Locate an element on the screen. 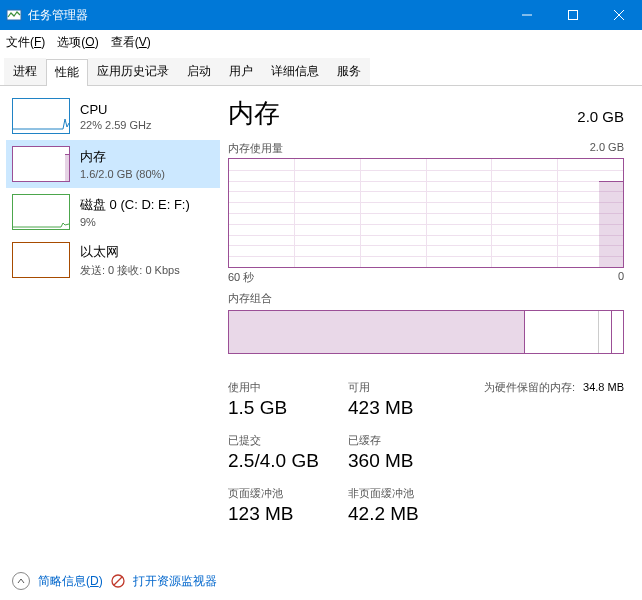 This screenshot has height=600, width=642. memory-usage-chart is located at coordinates (426, 213).